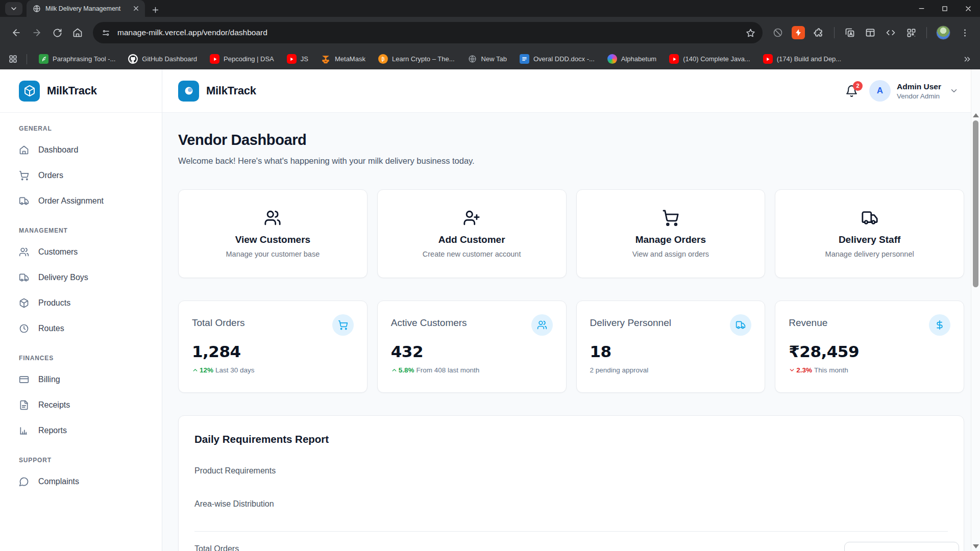  I want to click on url-text: manage-milk.vercel.app/vendor/dashboard, so click(432, 33).